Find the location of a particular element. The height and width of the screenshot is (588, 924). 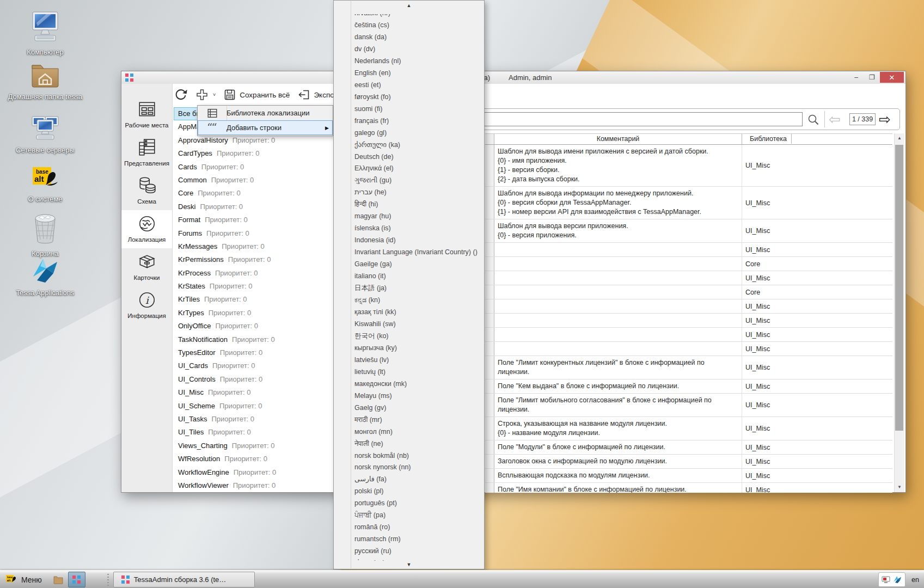

desktop-icon-home-folder: Домашняя папка tessa is located at coordinates (45, 82).